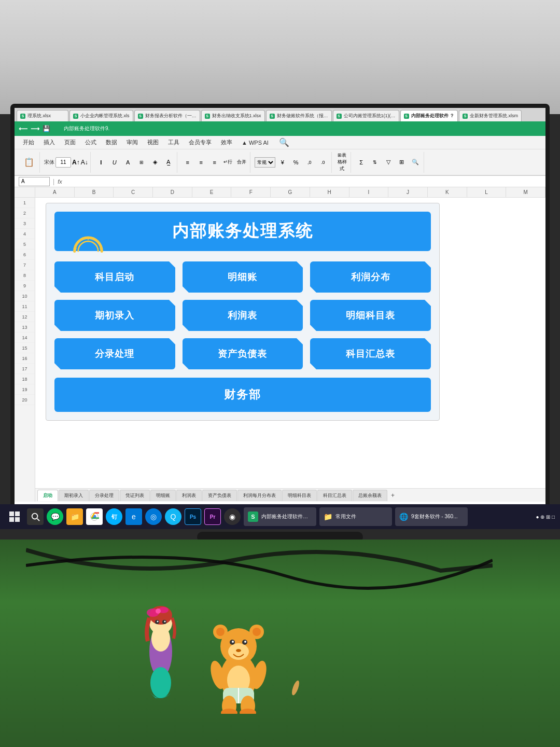  Describe the element at coordinates (429, 116) in the screenshot. I see `tab-7-active: S 内部账务处理软件 ？` at that location.